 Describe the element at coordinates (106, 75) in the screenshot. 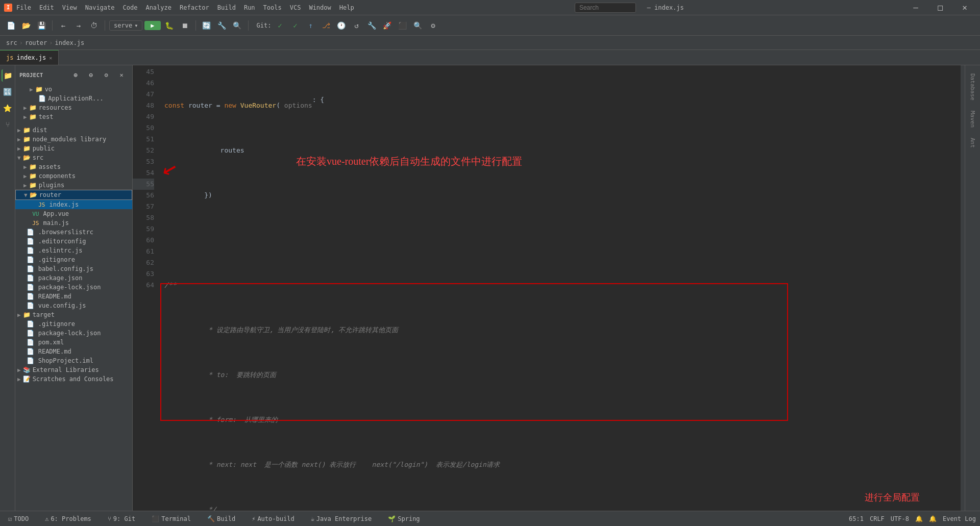

I see `sidebar-settings-icon: ⚙` at that location.